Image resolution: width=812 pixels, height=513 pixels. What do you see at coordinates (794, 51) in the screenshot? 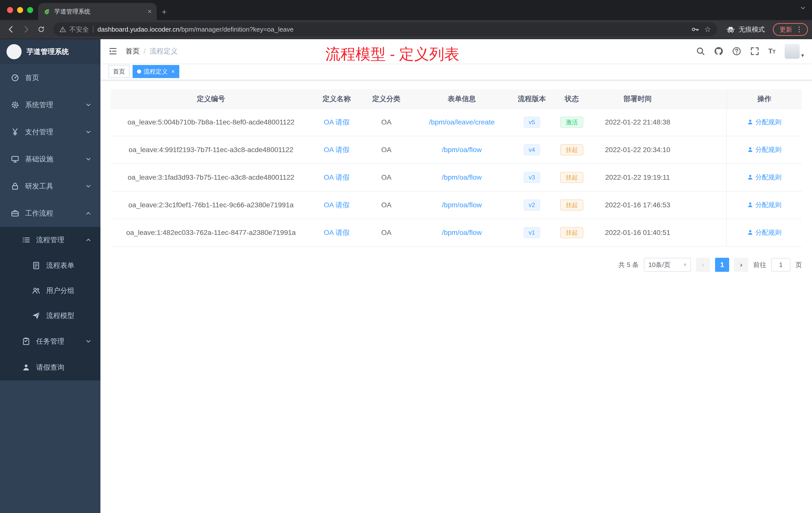
I see `user-menu: ▾` at bounding box center [794, 51].